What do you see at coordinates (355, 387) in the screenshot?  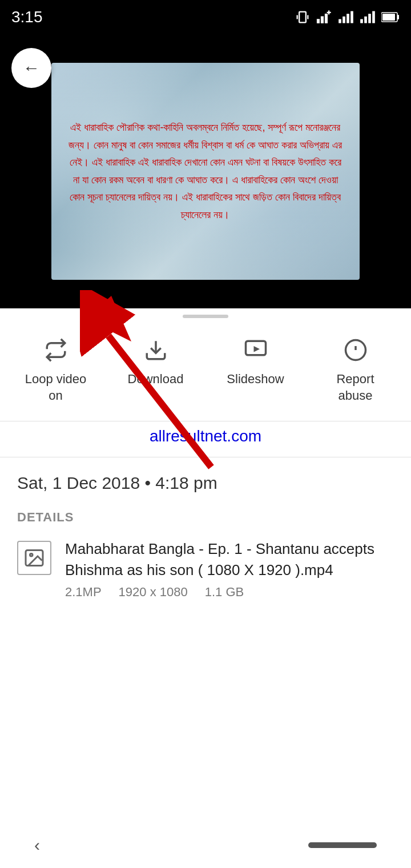 I see `report-abuse-label: Reportabuse` at bounding box center [355, 387].